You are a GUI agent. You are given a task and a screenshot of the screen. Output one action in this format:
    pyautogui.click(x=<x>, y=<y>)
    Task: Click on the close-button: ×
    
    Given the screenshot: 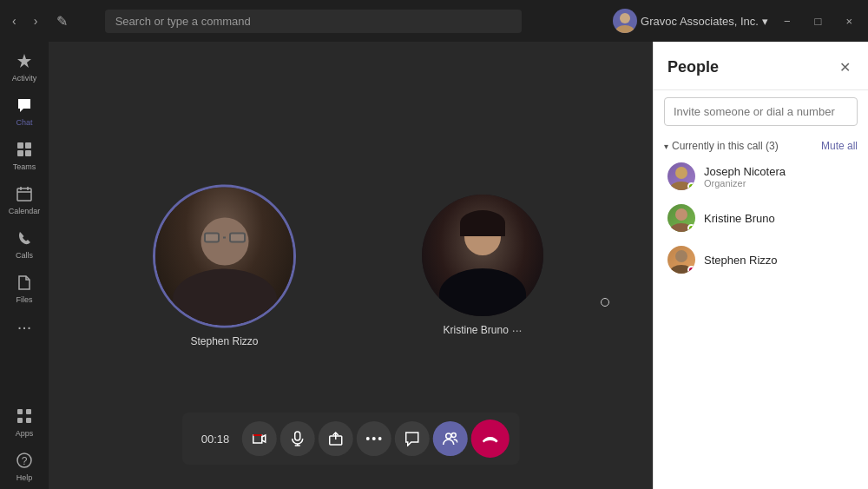 What is the action you would take?
    pyautogui.click(x=849, y=21)
    